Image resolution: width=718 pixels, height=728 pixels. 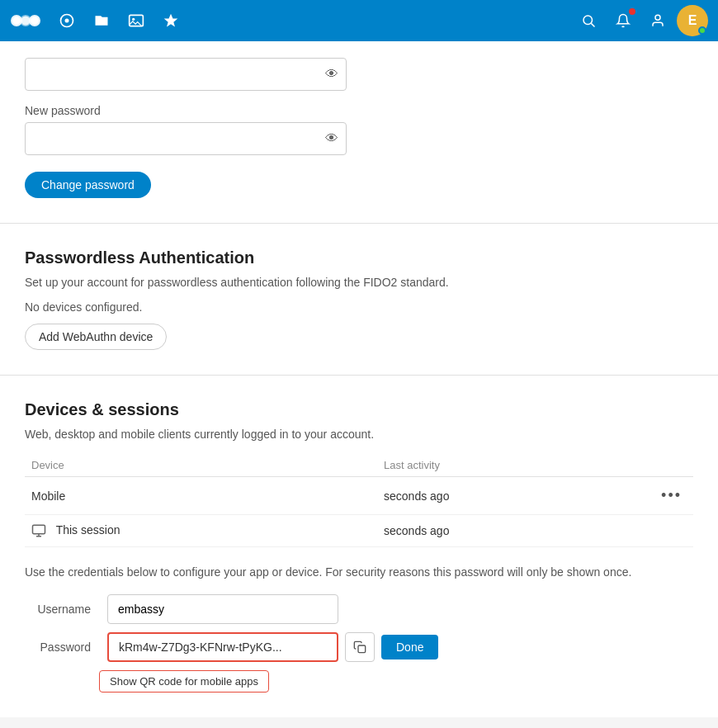 What do you see at coordinates (513, 532) in the screenshot?
I see `device-activity-session: seconds ago` at bounding box center [513, 532].